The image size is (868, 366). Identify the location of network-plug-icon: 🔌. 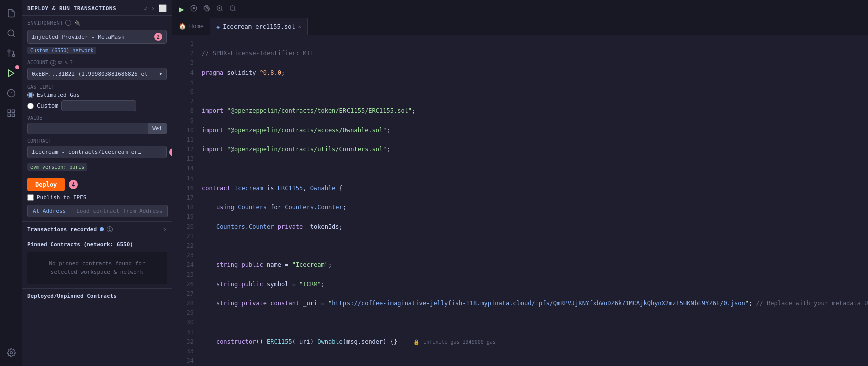
(77, 23).